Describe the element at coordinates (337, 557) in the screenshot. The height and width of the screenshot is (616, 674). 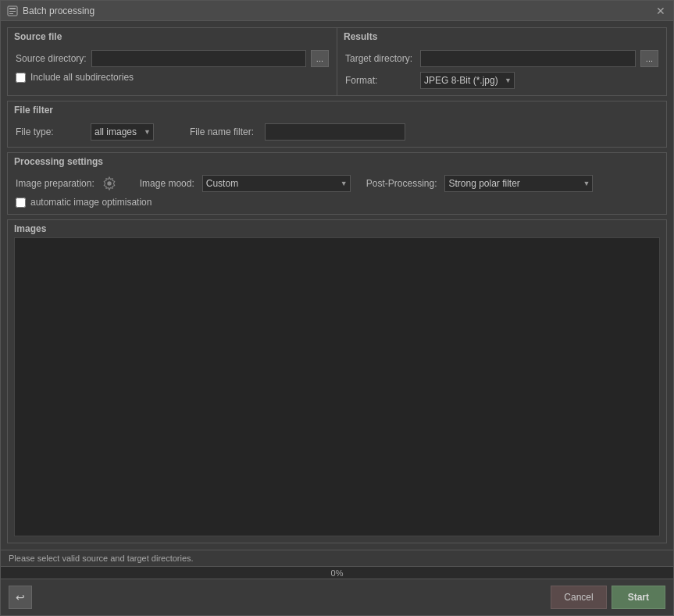
I see `status-bar: Please select valid source and target di…` at that location.